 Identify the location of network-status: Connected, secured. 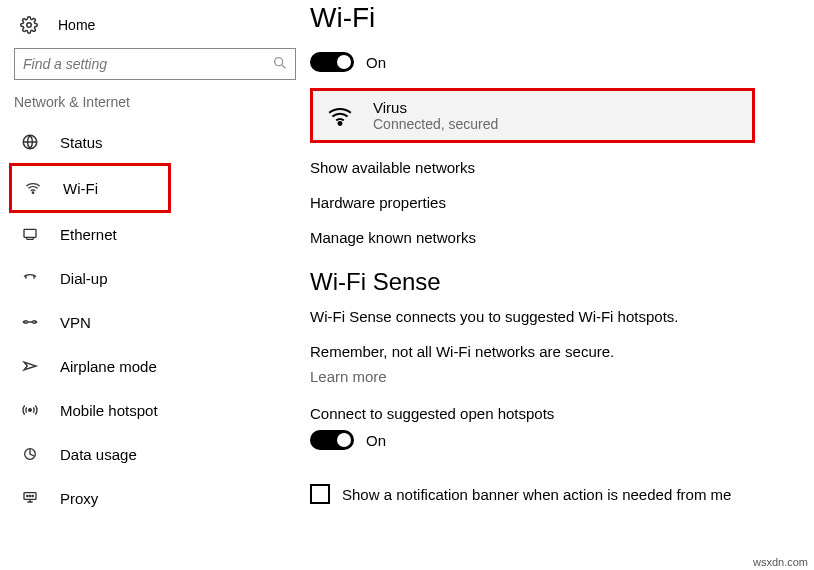
(436, 124).